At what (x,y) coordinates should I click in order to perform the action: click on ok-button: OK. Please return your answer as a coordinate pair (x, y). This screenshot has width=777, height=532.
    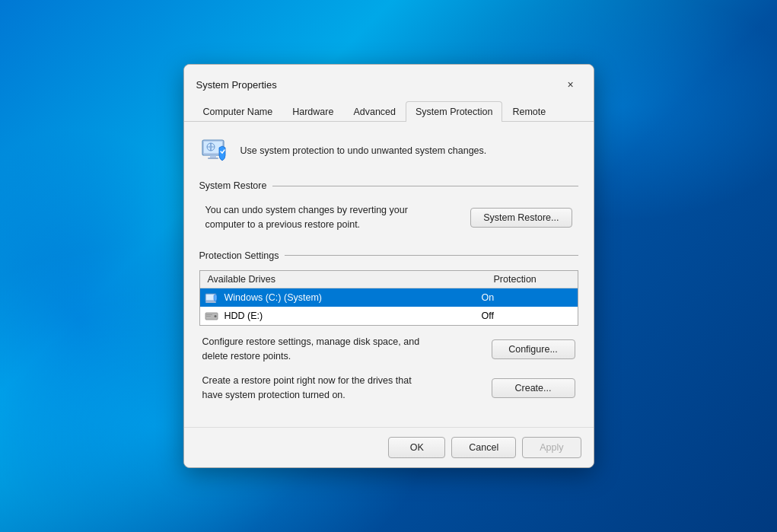
    Looking at the image, I should click on (417, 448).